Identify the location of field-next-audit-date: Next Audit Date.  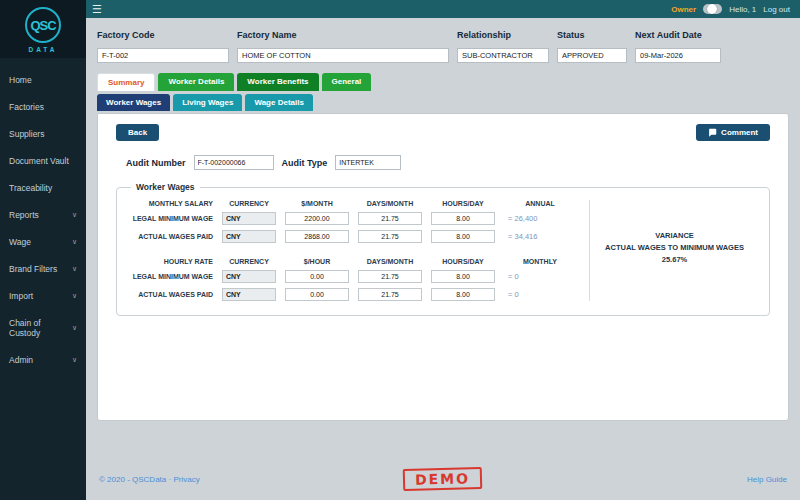
(678, 46).